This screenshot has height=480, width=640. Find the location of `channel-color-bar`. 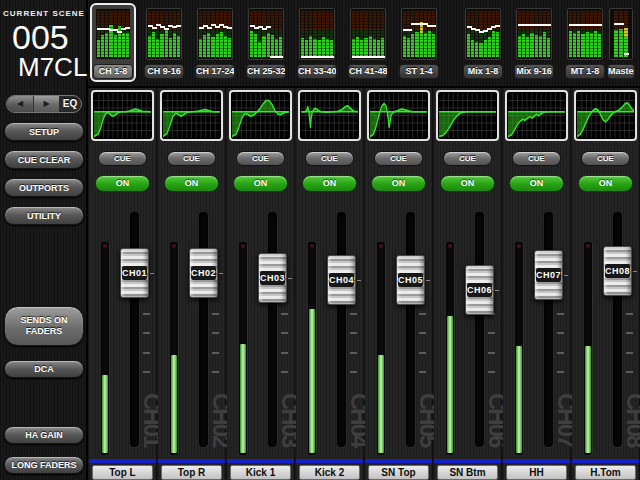

channel-color-bar is located at coordinates (468, 461).